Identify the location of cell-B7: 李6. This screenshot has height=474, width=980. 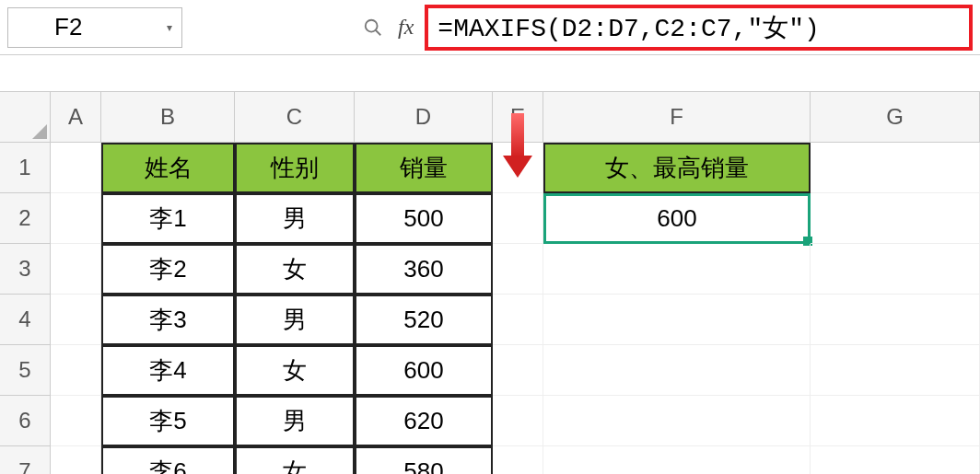
(168, 460).